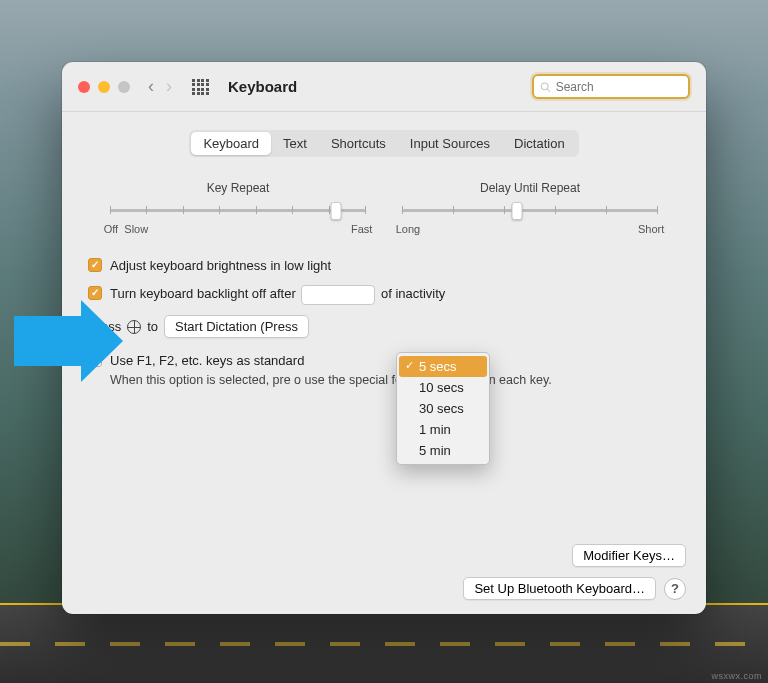 This screenshot has height=683, width=768. What do you see at coordinates (69, 341) in the screenshot?
I see `arrow-callout` at bounding box center [69, 341].